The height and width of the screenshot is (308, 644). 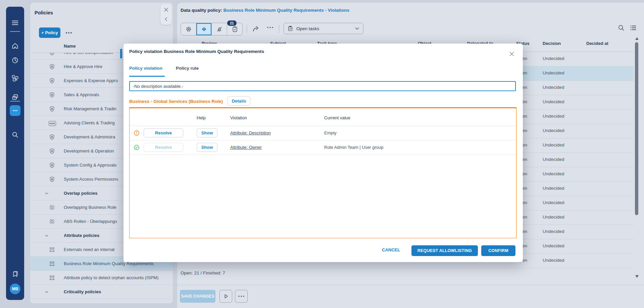 I want to click on settings-gear-icon, so click(x=189, y=29).